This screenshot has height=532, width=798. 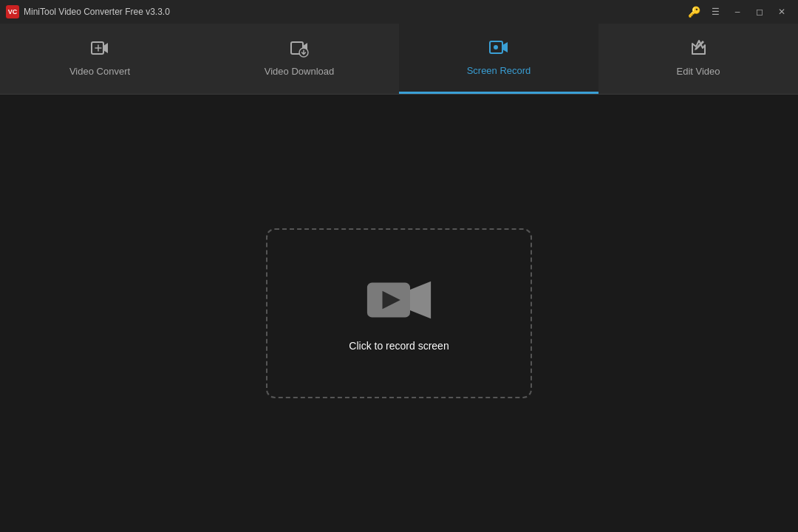 What do you see at coordinates (97, 12) in the screenshot?
I see `app-title: MiniTool Video Converter Free v3.3.0` at bounding box center [97, 12].